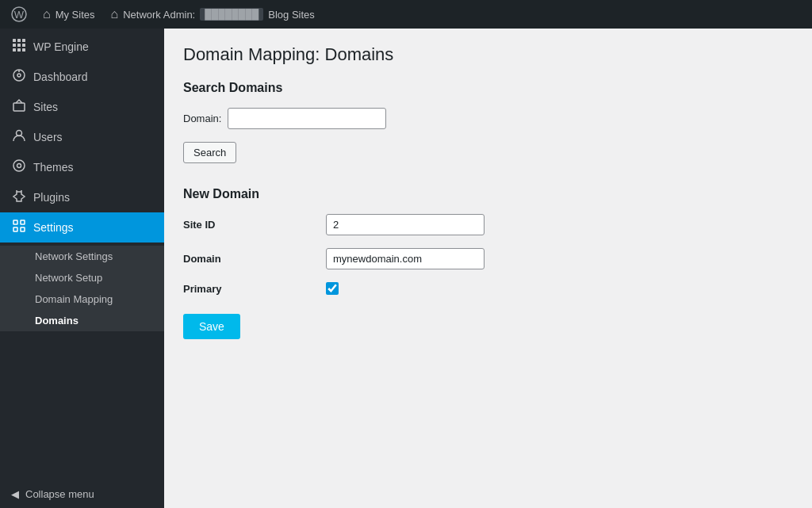 Image resolution: width=812 pixels, height=508 pixels. What do you see at coordinates (48, 137) in the screenshot?
I see `sidebar-item-users-label: Users` at bounding box center [48, 137].